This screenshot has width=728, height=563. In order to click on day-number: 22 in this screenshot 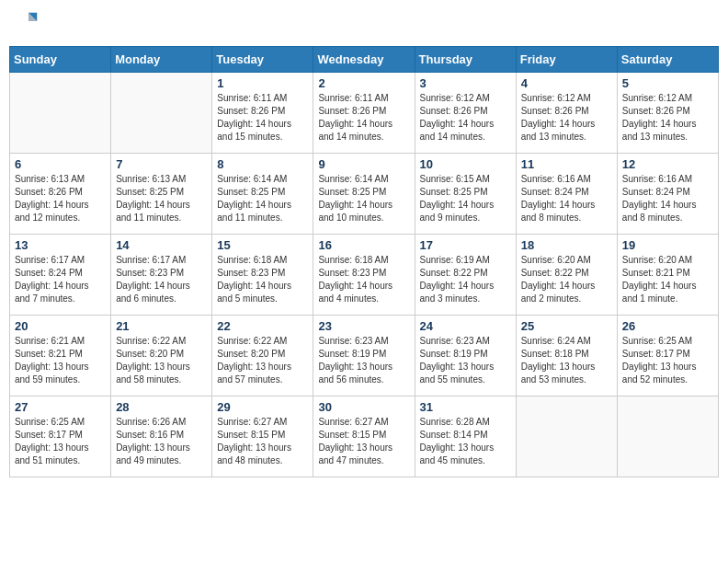, I will do `click(263, 326)`.